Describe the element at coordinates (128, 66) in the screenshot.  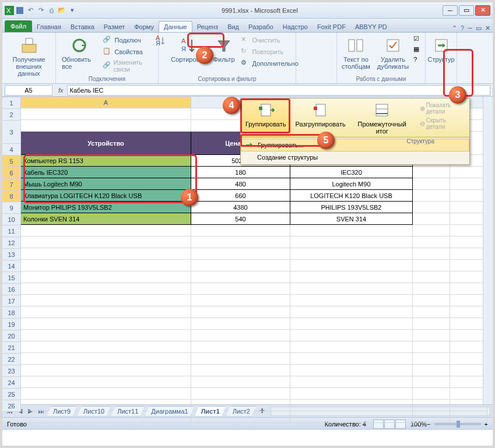
I see `edit-links-button: 🔗Изменить связи` at that location.